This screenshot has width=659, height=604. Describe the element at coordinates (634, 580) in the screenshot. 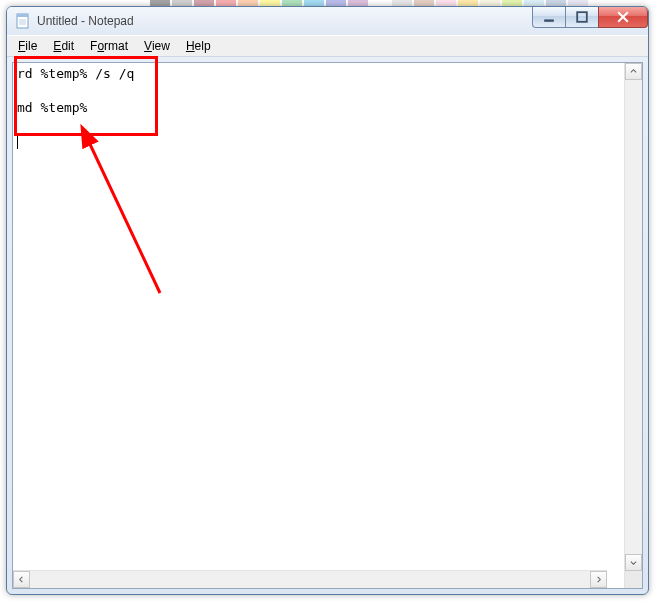

I see `scrollbar-corner` at that location.